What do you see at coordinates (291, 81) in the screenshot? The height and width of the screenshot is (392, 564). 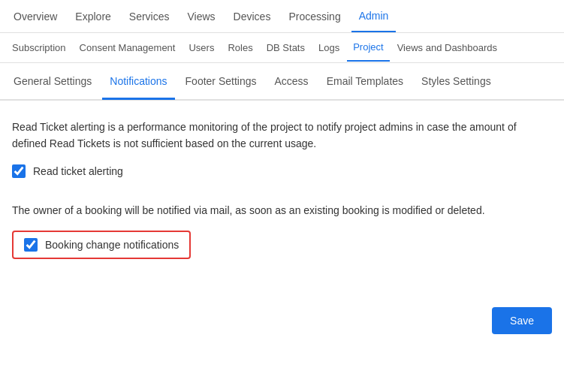 I see `tab-access: Access` at bounding box center [291, 81].